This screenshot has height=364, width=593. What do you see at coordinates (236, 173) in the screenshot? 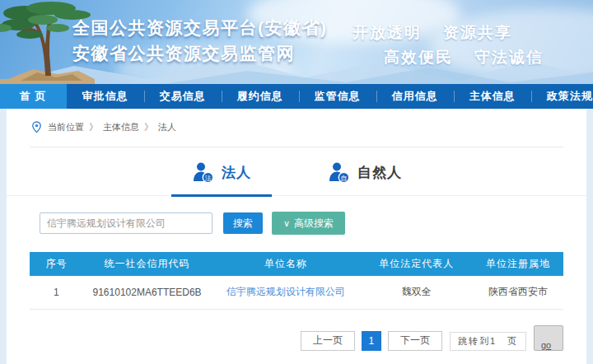
I see `tab-legal-person-label: 法人` at bounding box center [236, 173].